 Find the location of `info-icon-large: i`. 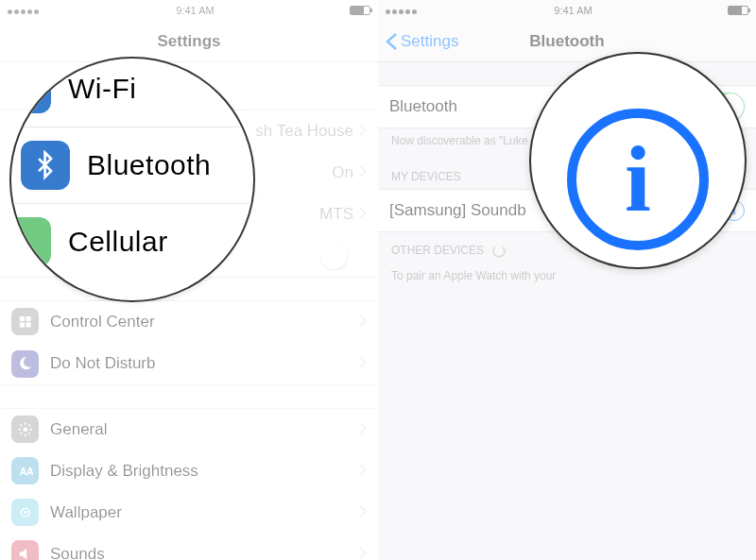

info-icon-large: i is located at coordinates (638, 179).